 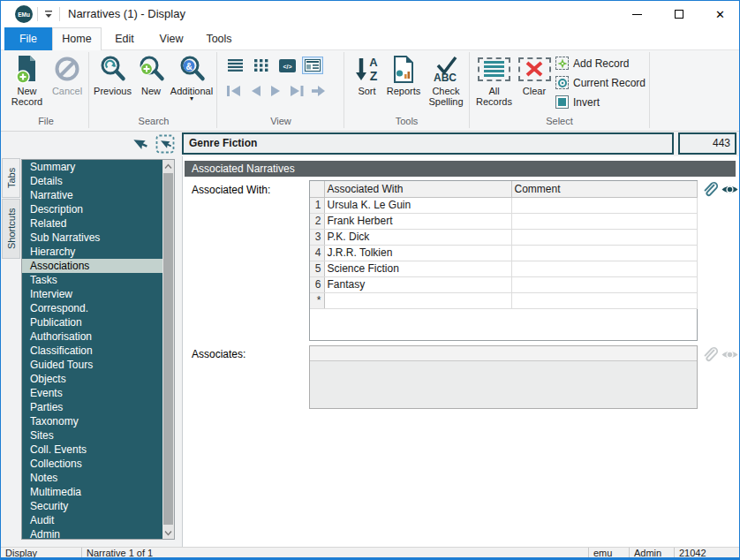 What do you see at coordinates (93, 195) in the screenshot?
I see `sidebar-item-narrative: Narrative` at bounding box center [93, 195].